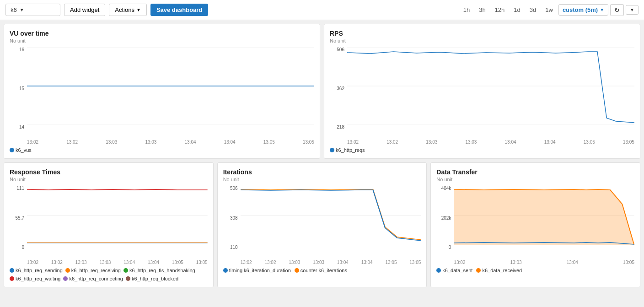 This screenshot has height=307, width=644. What do you see at coordinates (257, 270) in the screenshot?
I see `legend-item-iter-timing: timing k6_iteration_duration` at bounding box center [257, 270].